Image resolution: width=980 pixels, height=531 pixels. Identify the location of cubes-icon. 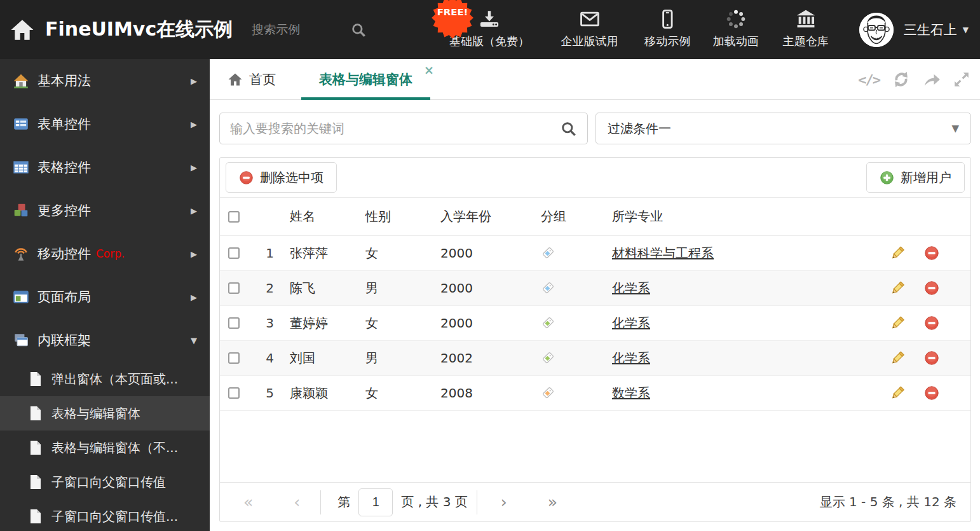
(21, 210).